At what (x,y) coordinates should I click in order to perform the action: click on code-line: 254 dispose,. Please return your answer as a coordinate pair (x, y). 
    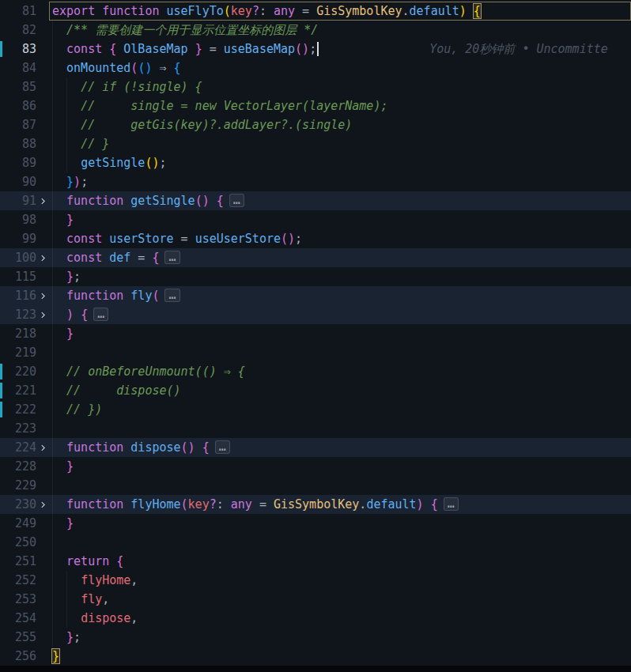
    Looking at the image, I should click on (316, 618).